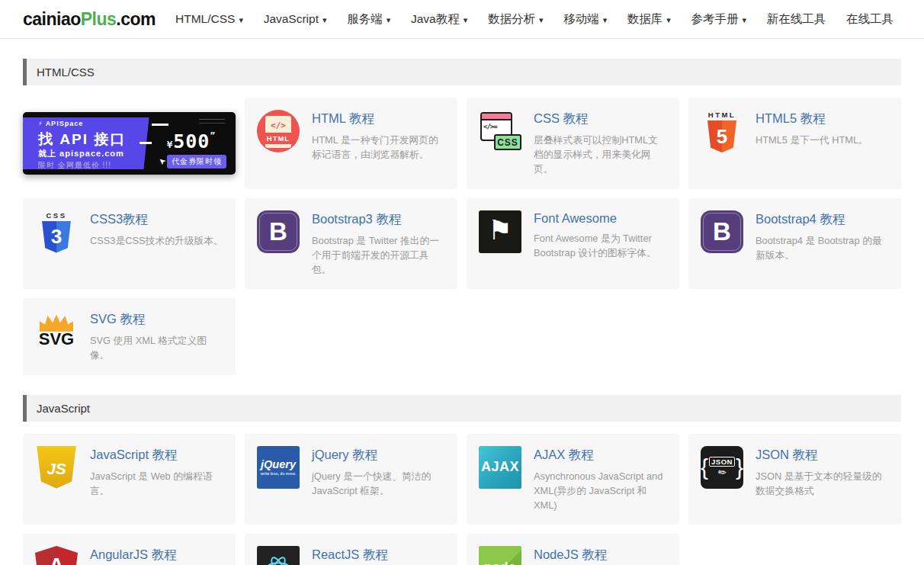  Describe the element at coordinates (581, 20) in the screenshot. I see `nav-item-label: 移动端` at that location.